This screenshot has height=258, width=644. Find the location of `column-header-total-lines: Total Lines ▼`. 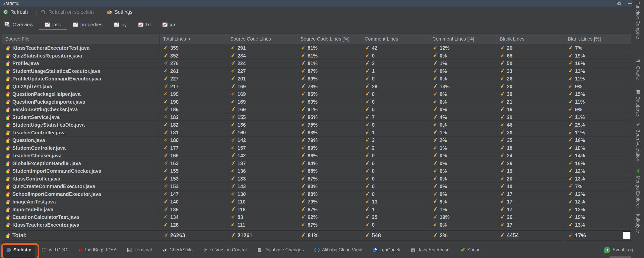

column-header-total-lines: Total Lines ▼ is located at coordinates (194, 39).